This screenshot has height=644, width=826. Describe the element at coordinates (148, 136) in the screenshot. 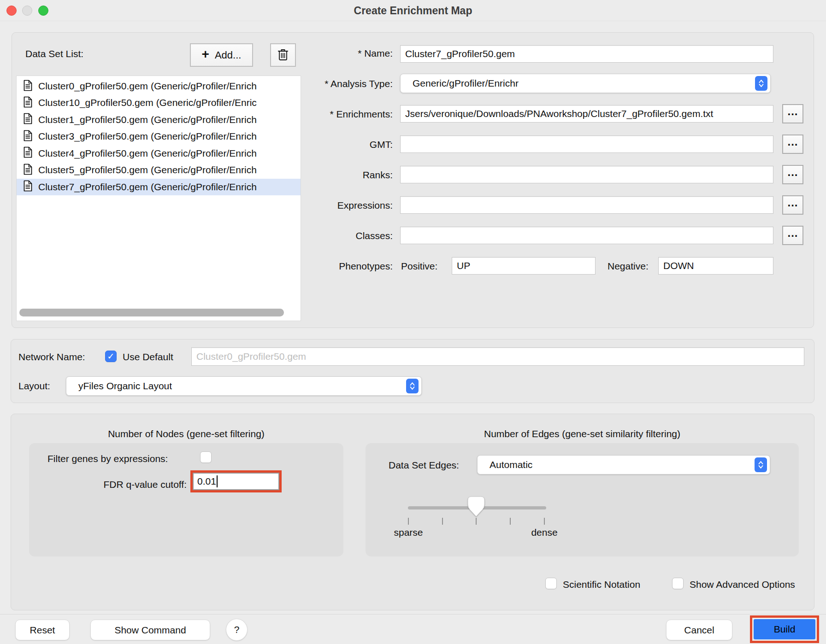

I see `list-item-label: Cluster3_gProfiler50.gem (Generic/gProfi…` at that location.